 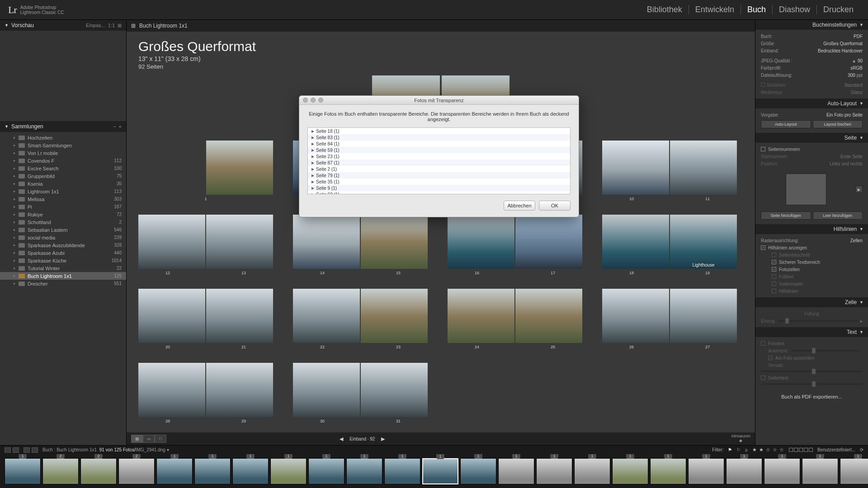 I want to click on transparency-page-row: ▶Seite 18 (1), so click(x=439, y=131).